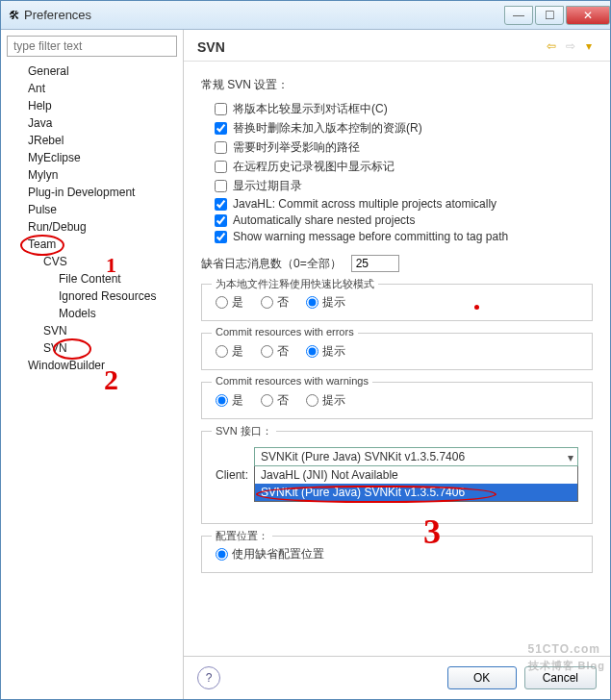 Image resolution: width=611 pixels, height=700 pixels. What do you see at coordinates (92, 227) in the screenshot?
I see `tree-item-run-debug: Run/Debug` at bounding box center [92, 227].